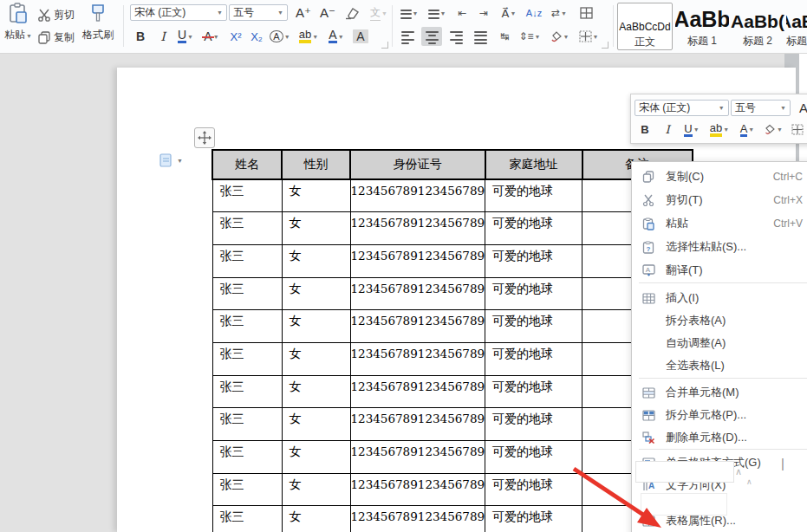  What do you see at coordinates (719, 224) in the screenshot?
I see `menu-item-paste: 粘贴 Ctrl+V` at bounding box center [719, 224].